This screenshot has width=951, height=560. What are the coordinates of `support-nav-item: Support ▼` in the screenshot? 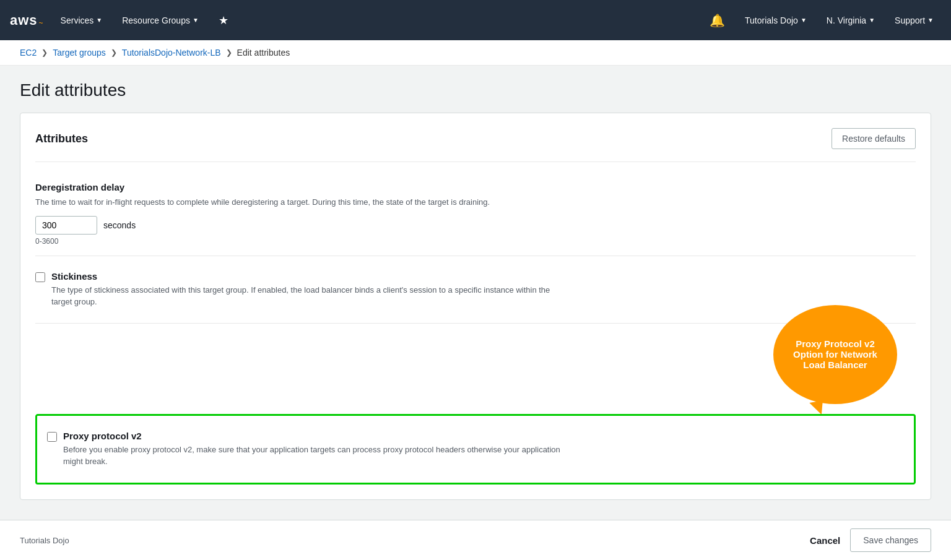 It's located at (914, 20).